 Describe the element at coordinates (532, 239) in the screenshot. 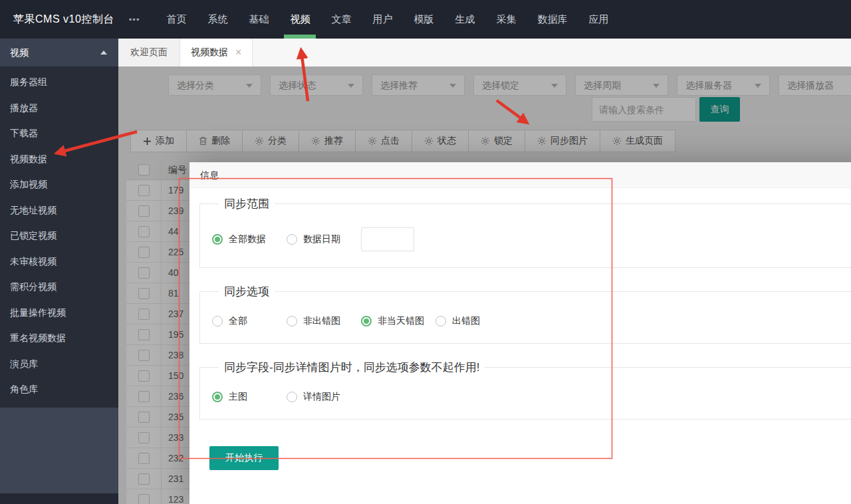

I see `radio-row: 全部数据数据日期` at that location.